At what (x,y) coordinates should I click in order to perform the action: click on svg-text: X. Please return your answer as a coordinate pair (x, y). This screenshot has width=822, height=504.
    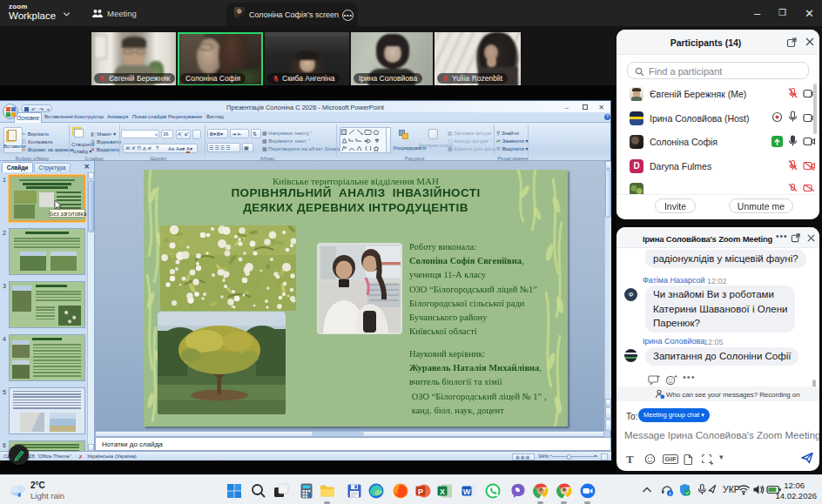
    Looking at the image, I should click on (442, 492).